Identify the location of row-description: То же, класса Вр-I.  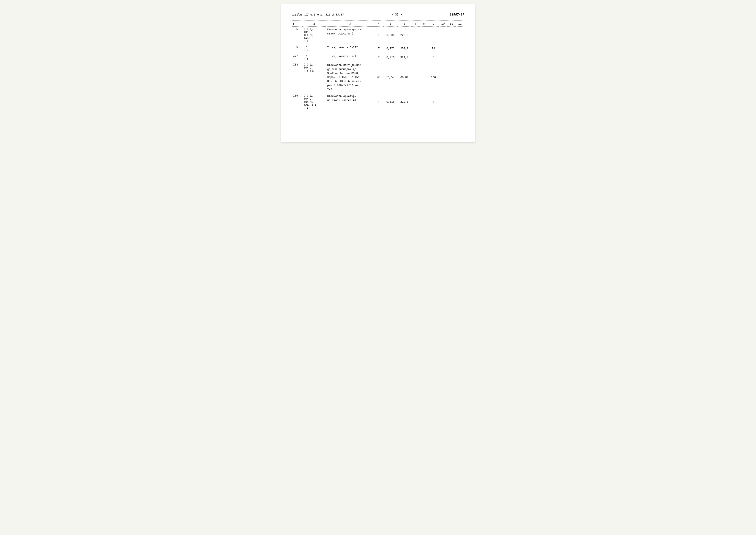
(350, 58).